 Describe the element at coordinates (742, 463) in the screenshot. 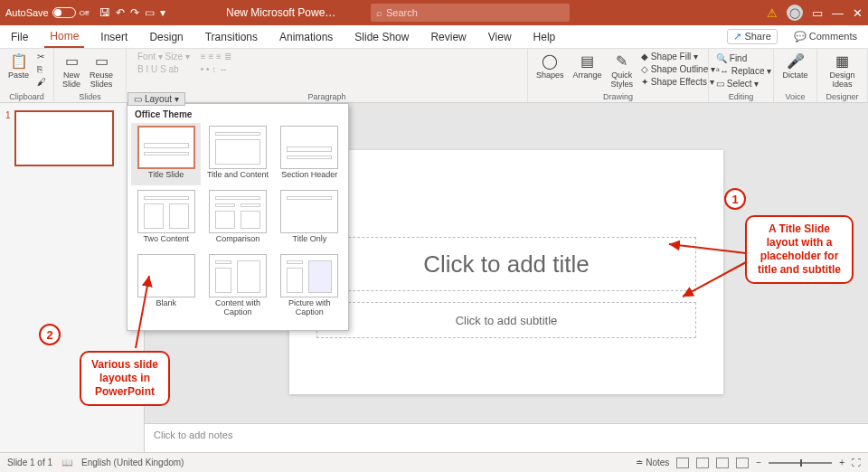

I see `slideshow-view-button` at that location.